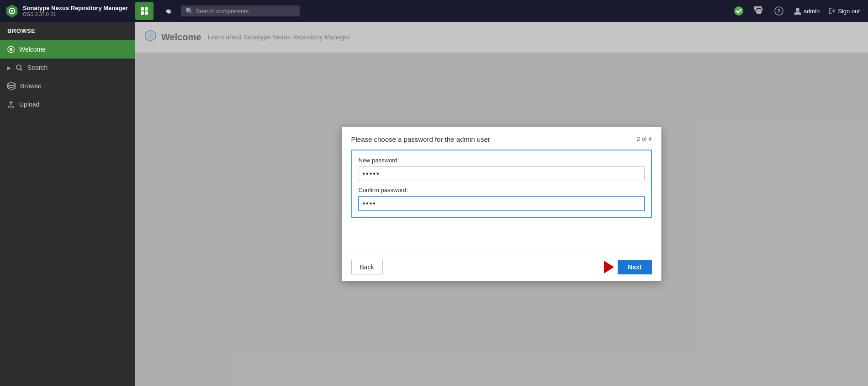 The height and width of the screenshot is (386, 868). Describe the element at coordinates (68, 86) in the screenshot. I see `sidebar-item-browse: Browse` at that location.